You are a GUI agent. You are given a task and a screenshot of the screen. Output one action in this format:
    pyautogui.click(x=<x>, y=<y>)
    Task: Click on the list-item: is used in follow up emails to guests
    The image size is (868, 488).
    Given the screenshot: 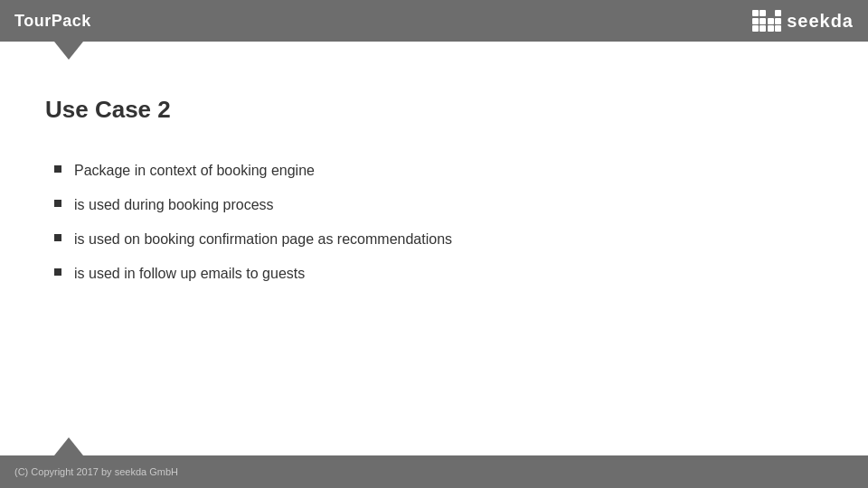 What is the action you would take?
    pyautogui.click(x=439, y=274)
    